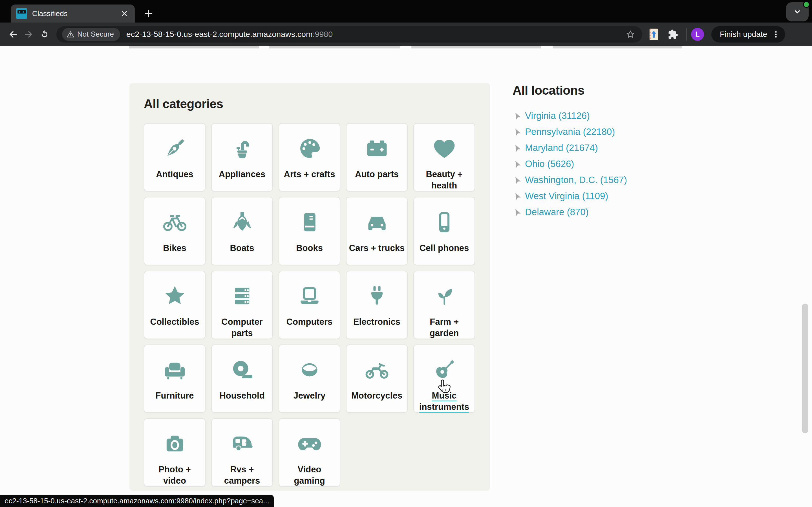 The height and width of the screenshot is (507, 812). I want to click on locations-title: All locations, so click(611, 91).